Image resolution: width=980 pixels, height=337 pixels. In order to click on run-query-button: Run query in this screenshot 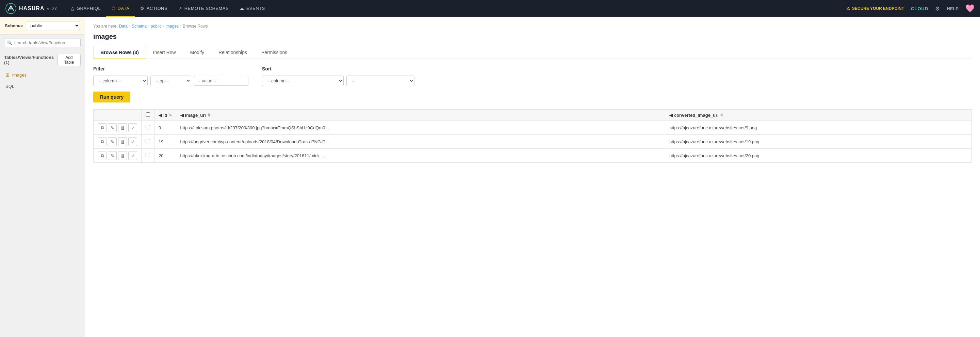, I will do `click(112, 97)`.